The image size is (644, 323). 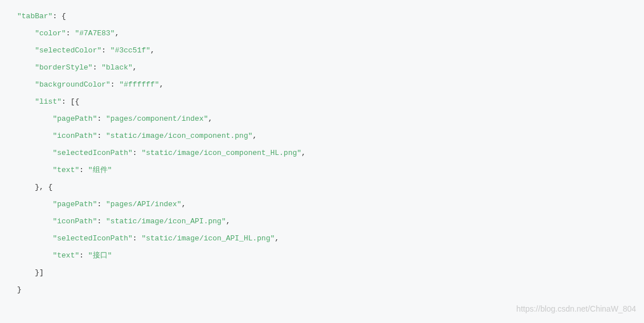 What do you see at coordinates (130, 50) in the screenshot?
I see `json-string: "#3cc51f"` at bounding box center [130, 50].